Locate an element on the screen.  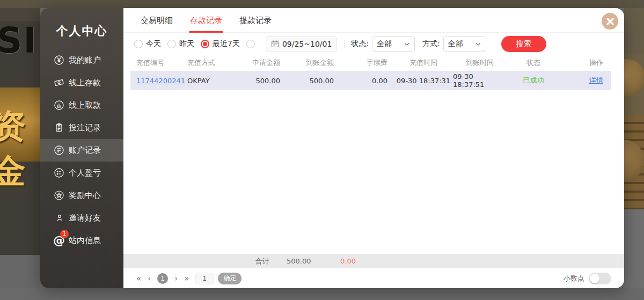
sidebar-item-site-messages: @ 1 站内信息 is located at coordinates (82, 240).